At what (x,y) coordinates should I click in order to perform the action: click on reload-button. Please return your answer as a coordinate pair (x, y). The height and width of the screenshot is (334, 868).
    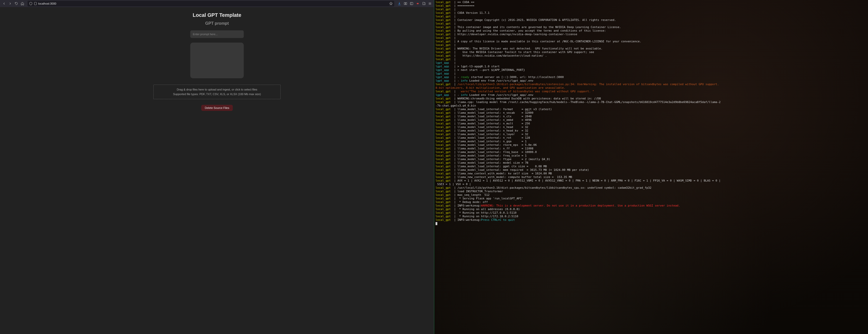
    Looking at the image, I should click on (16, 3).